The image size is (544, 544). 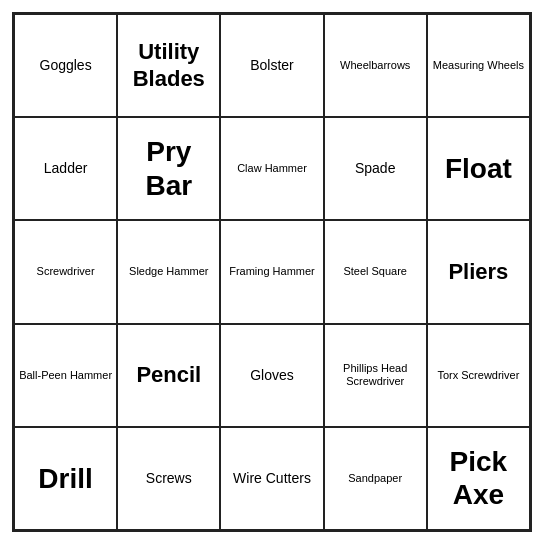 I want to click on bingo-cell-19: Torx Screwdriver, so click(x=478, y=376).